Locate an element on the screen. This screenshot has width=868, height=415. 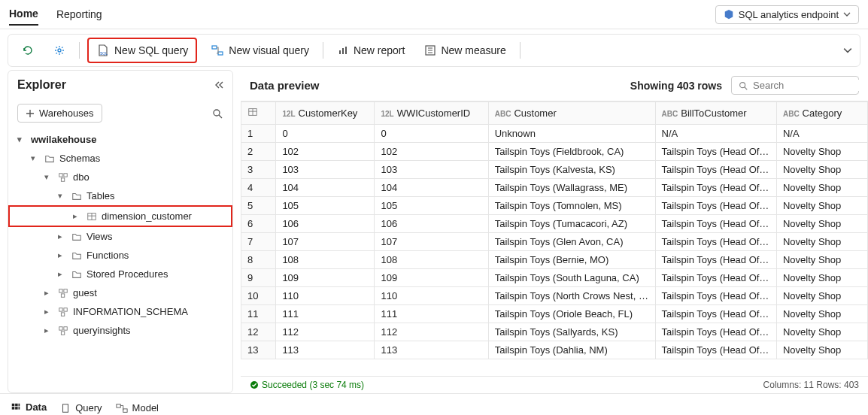
new-measure-button: New measure is located at coordinates (465, 50).